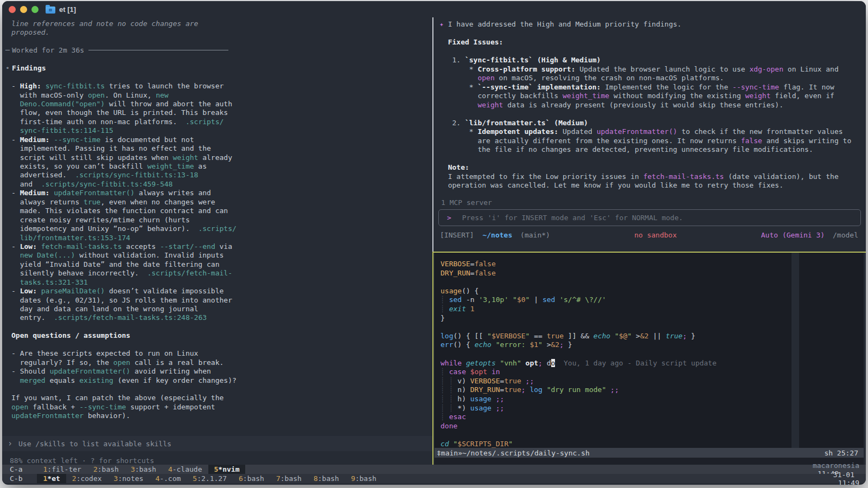  I want to click on gemini-input-box: > Press 'i' for INSERT mode and 'Esc' fo…, so click(650, 218).